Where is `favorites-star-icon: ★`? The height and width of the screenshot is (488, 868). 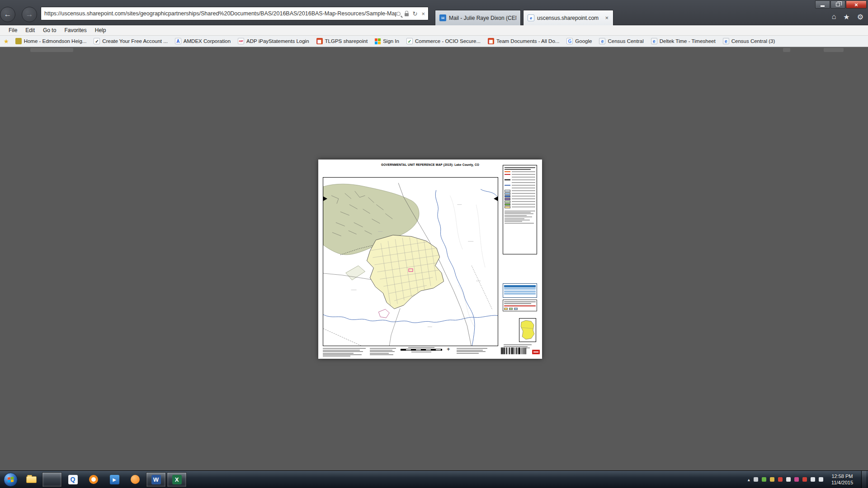
favorites-star-icon: ★ is located at coordinates (846, 17).